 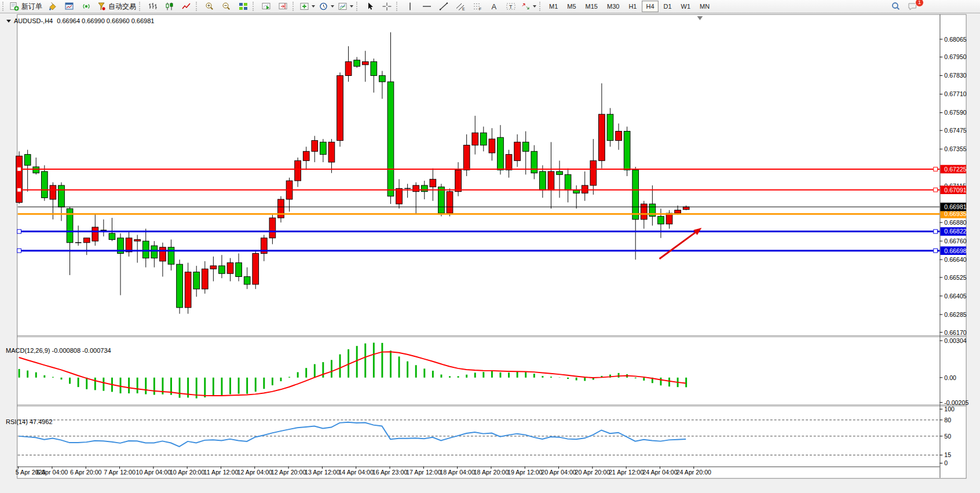 What do you see at coordinates (327, 6) in the screenshot?
I see `periods-button` at bounding box center [327, 6].